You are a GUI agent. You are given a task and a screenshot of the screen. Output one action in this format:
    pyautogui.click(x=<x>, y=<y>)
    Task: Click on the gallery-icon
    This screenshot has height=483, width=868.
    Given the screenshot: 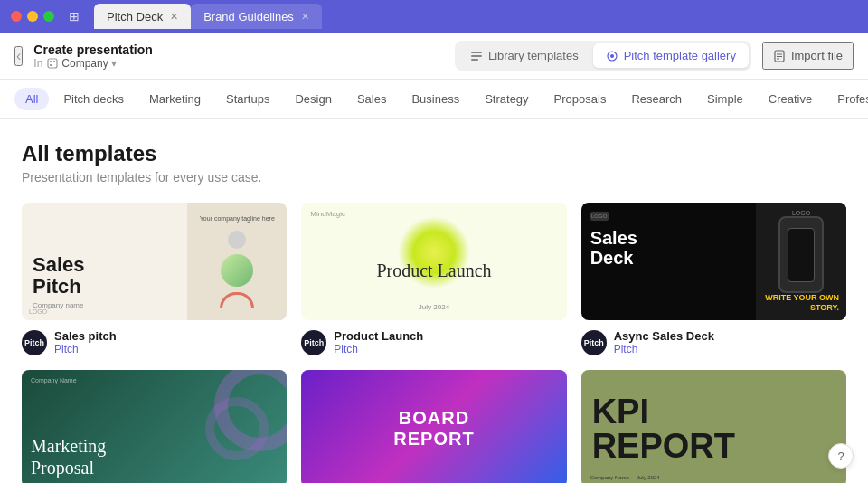 What is the action you would take?
    pyautogui.click(x=612, y=56)
    